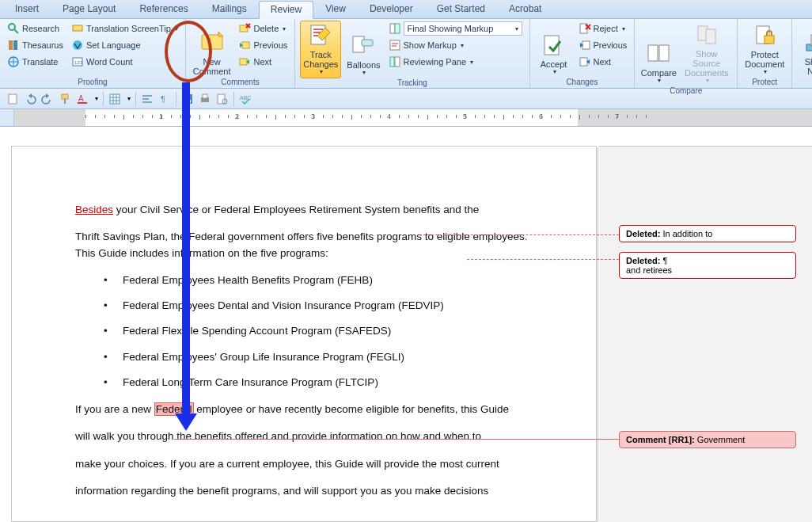  What do you see at coordinates (413, 117) in the screenshot?
I see `horizontal-ruler: 1234567` at bounding box center [413, 117].